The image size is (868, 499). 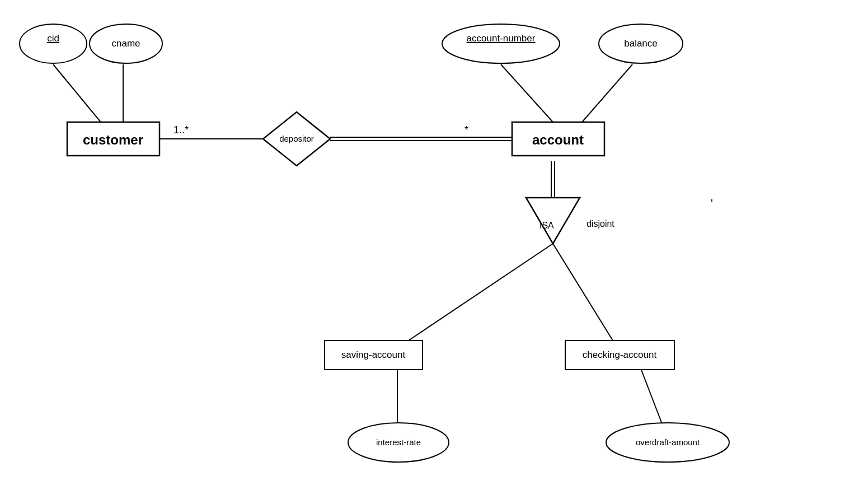 I want to click on account-number-attribute, so click(x=501, y=44).